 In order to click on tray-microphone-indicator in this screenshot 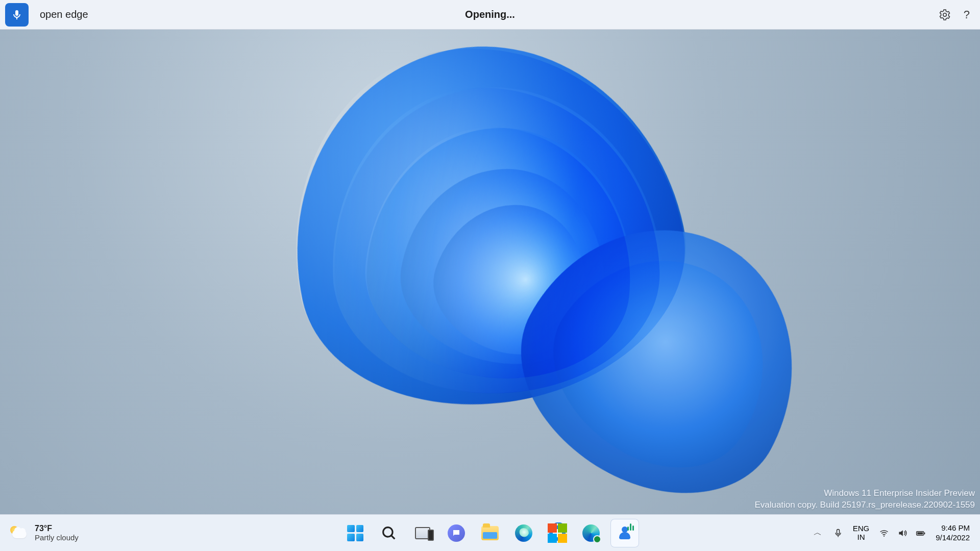, I will do `click(838, 533)`.